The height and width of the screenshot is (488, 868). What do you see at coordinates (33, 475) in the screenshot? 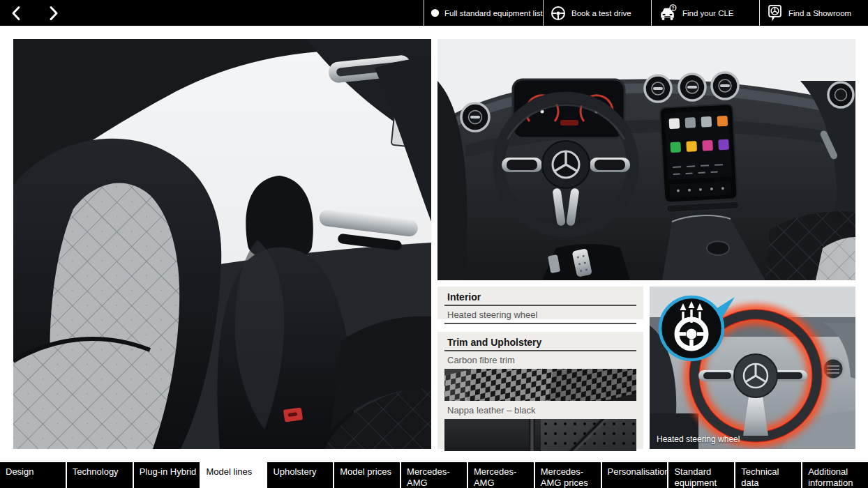
I see `tab-design: Design` at bounding box center [33, 475].